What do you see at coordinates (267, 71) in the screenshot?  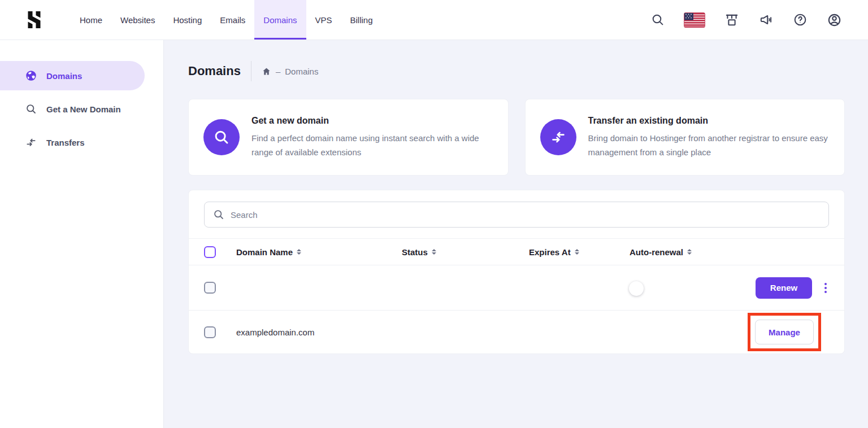 I see `home-icon` at bounding box center [267, 71].